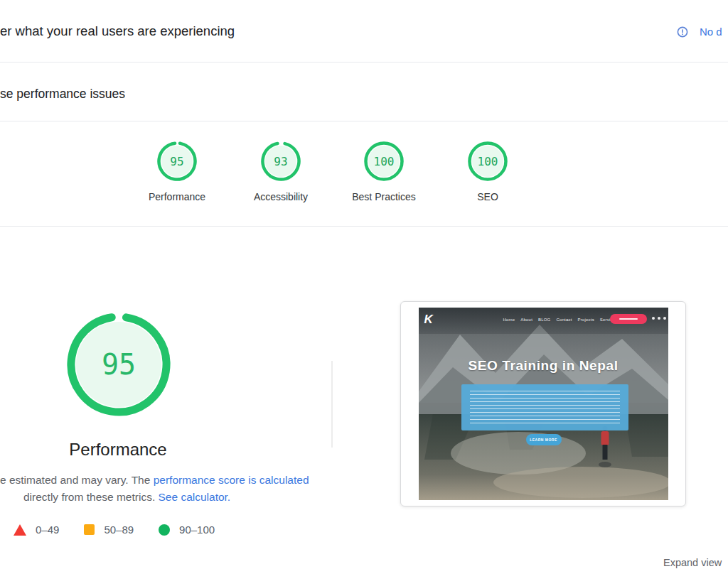 Image resolution: width=728 pixels, height=569 pixels. I want to click on legend-item-poor: 0–49, so click(36, 530).